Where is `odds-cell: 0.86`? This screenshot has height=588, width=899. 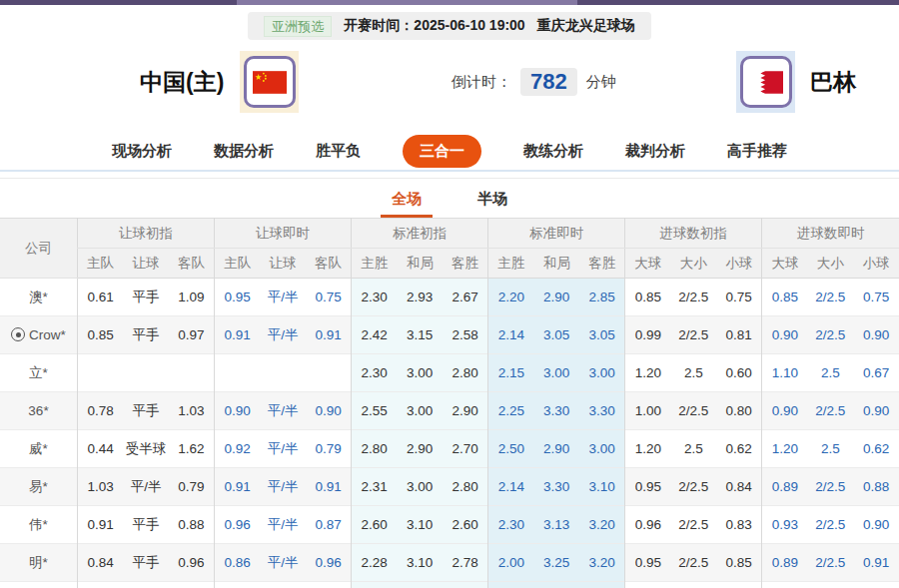
odds-cell: 0.86 is located at coordinates (238, 563).